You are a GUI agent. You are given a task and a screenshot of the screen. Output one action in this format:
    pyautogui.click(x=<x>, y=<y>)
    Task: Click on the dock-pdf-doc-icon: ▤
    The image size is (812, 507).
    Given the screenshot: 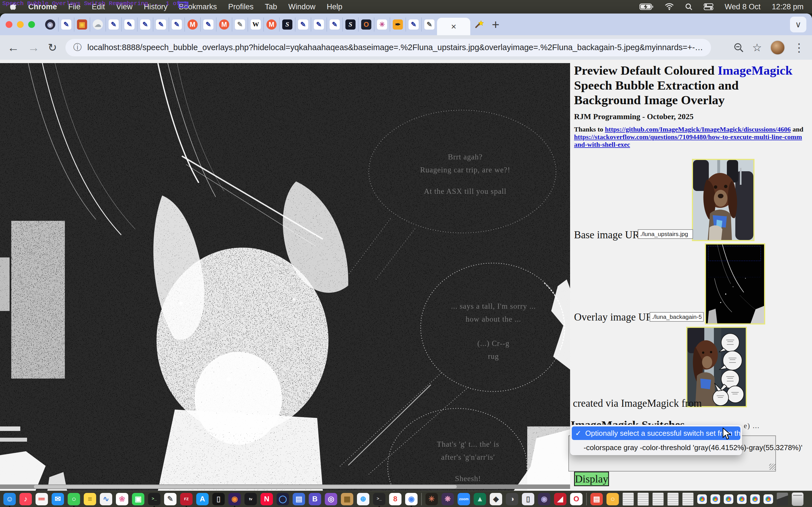 What is the action you would take?
    pyautogui.click(x=597, y=499)
    